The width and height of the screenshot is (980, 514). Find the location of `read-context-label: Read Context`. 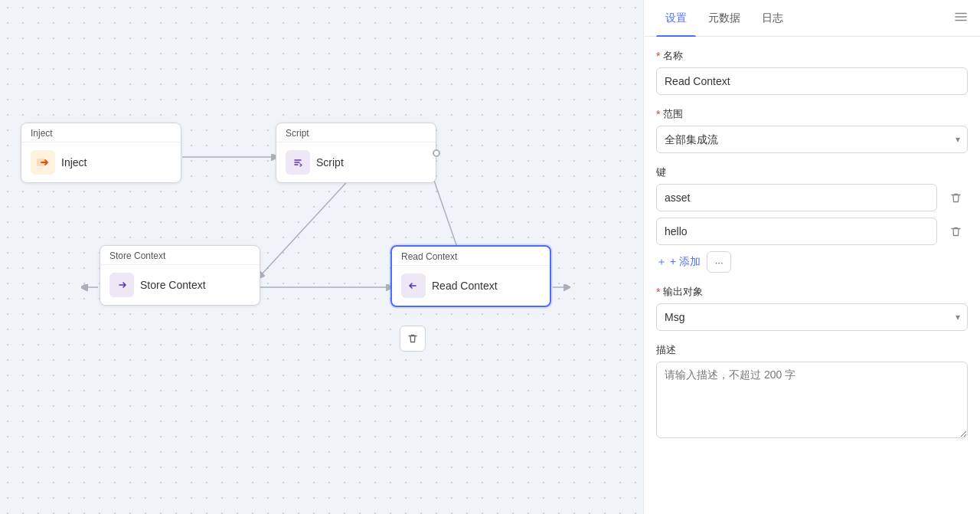

read-context-label: Read Context is located at coordinates (465, 286).